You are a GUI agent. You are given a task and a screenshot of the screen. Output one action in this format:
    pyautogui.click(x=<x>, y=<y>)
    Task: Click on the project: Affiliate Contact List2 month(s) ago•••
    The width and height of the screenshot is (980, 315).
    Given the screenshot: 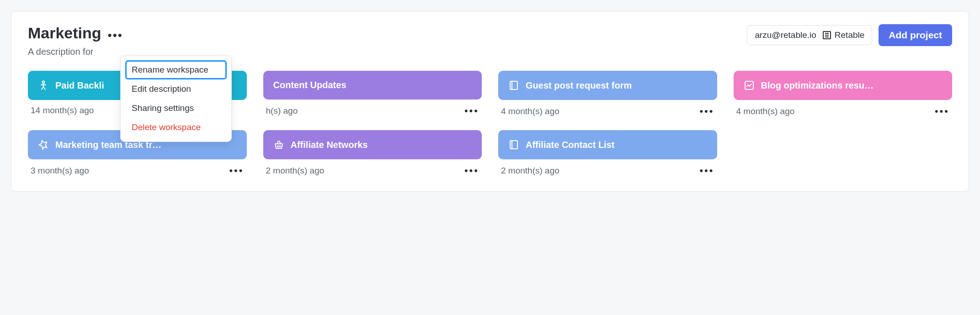 What is the action you would take?
    pyautogui.click(x=608, y=153)
    